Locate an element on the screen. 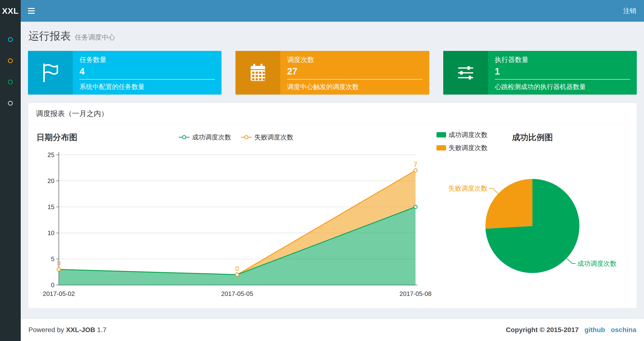  svg-text: 失败调度次数 is located at coordinates (468, 188).